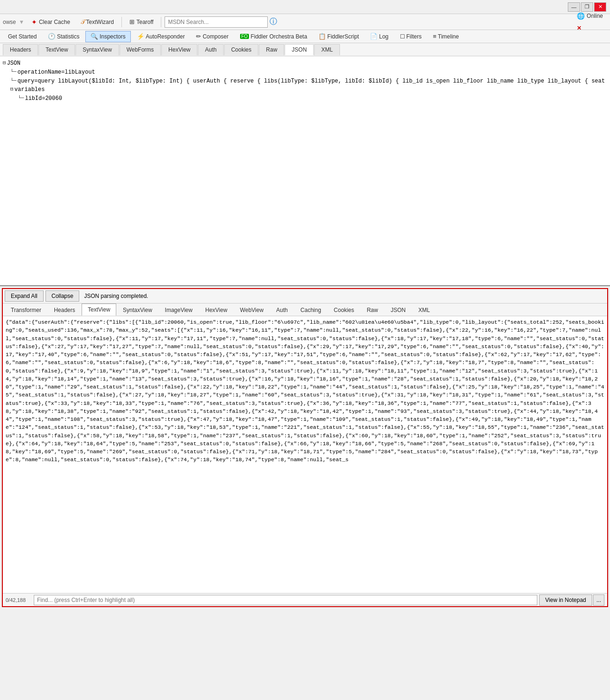 This screenshot has width=610, height=700. What do you see at coordinates (599, 600) in the screenshot?
I see `more-options-label: ...` at bounding box center [599, 600].